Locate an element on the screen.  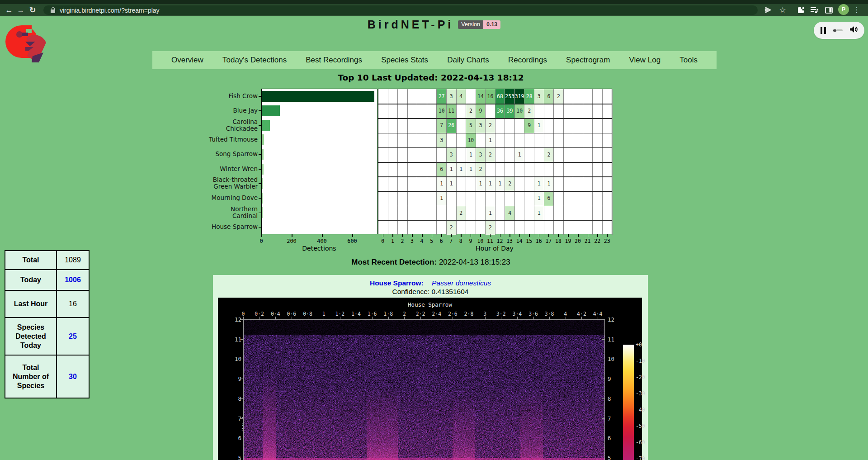
nav-item-view-log: View Log is located at coordinates (645, 60).